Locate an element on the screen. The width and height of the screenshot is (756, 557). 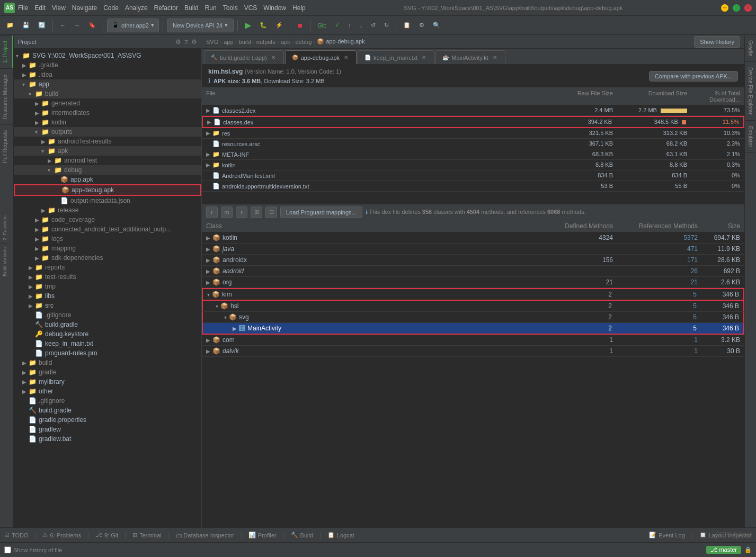
file-row-res: ▶ 📁 res 321.5 KB 313.2 KB 10.3% is located at coordinates (473, 133).